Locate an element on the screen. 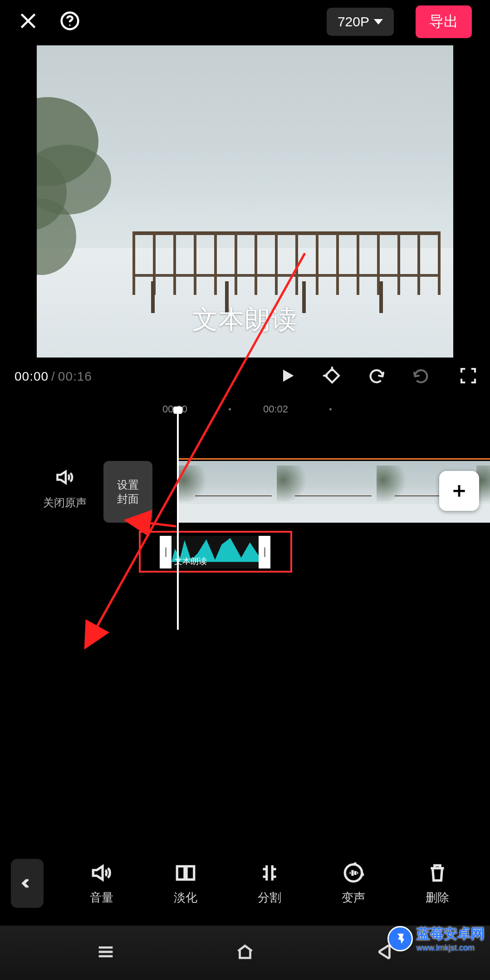  toolbar-back-button is located at coordinates (27, 883).